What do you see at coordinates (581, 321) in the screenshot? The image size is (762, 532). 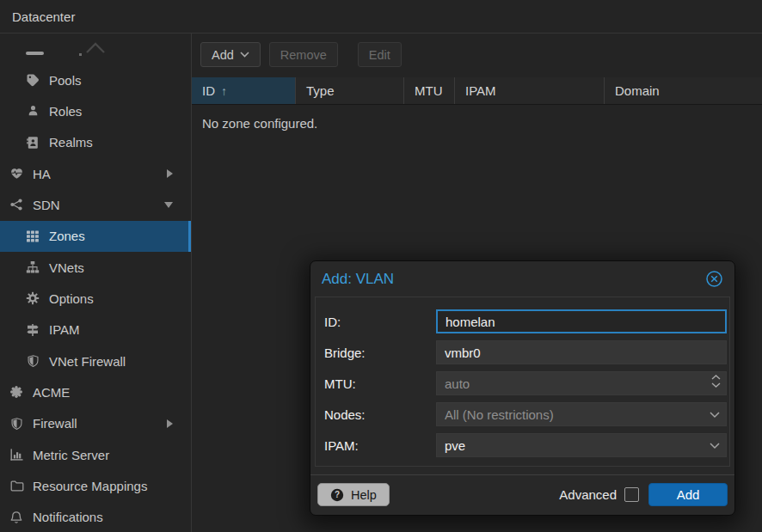 I see `id-field` at bounding box center [581, 321].